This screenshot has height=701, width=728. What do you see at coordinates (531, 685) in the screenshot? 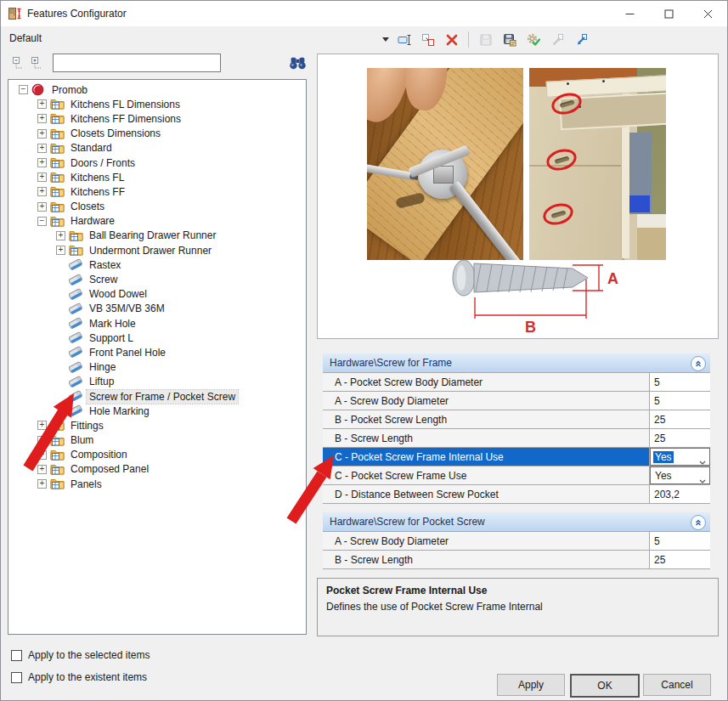
I see `apply-button: Apply` at bounding box center [531, 685].